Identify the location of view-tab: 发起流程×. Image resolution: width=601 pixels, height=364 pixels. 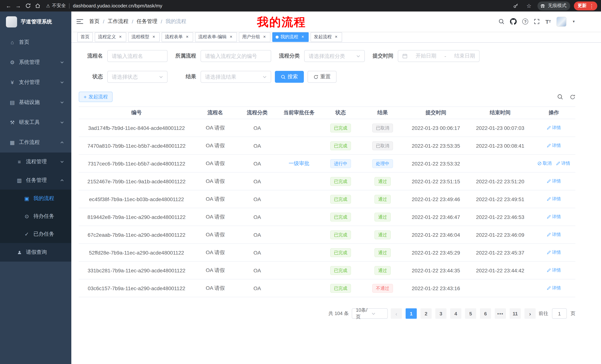
(326, 37).